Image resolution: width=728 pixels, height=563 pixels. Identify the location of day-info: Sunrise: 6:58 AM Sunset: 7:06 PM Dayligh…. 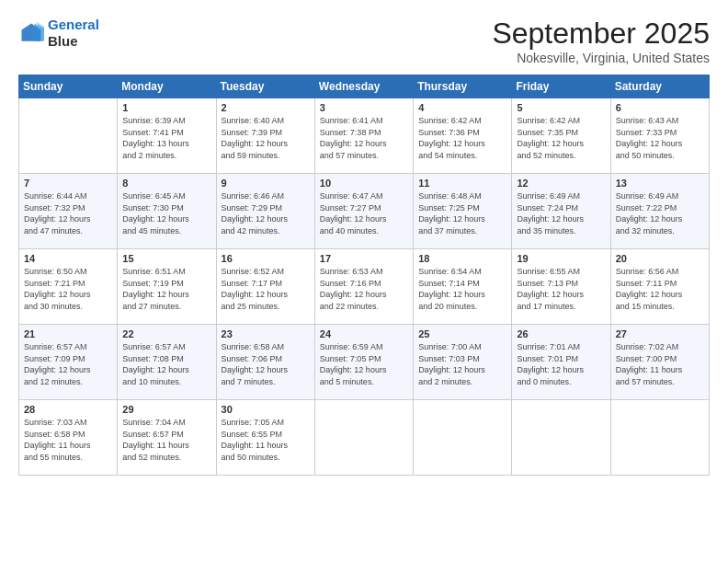
(266, 364).